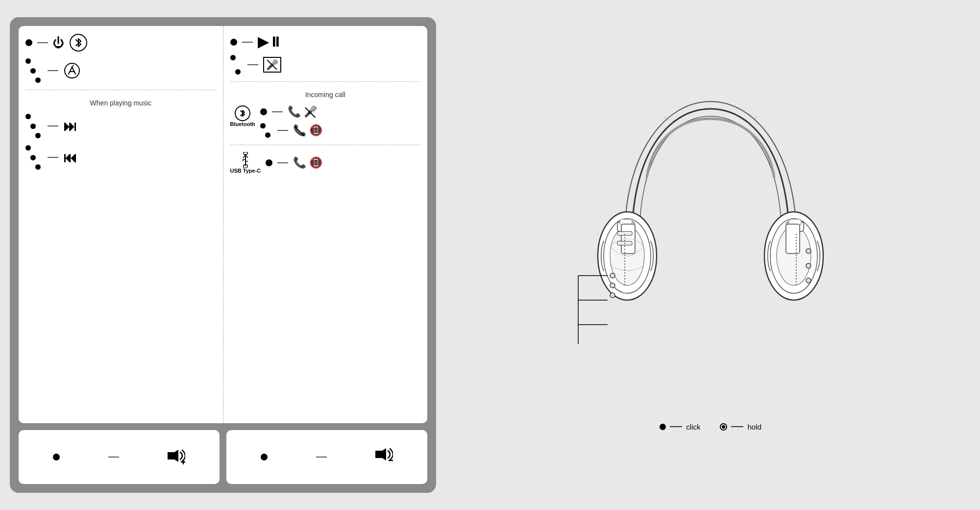 Image resolution: width=980 pixels, height=510 pixels. I want to click on vol-up-icon, so click(176, 457).